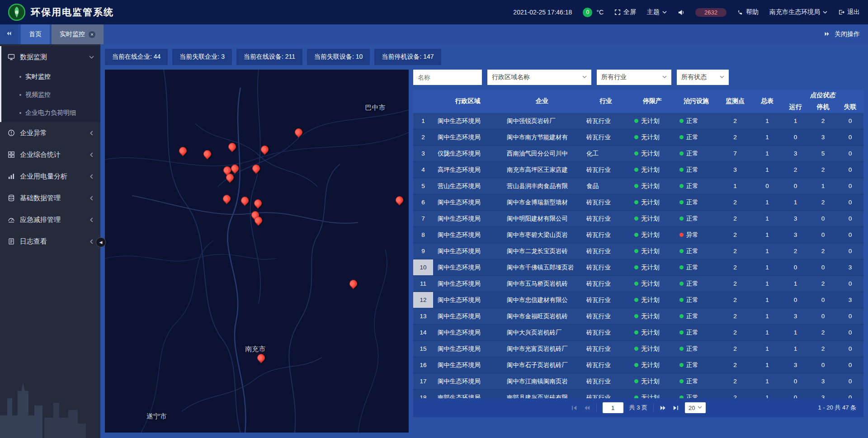  Describe the element at coordinates (51, 241) in the screenshot. I see `sidebar-item-log-view: 日志查看` at that location.